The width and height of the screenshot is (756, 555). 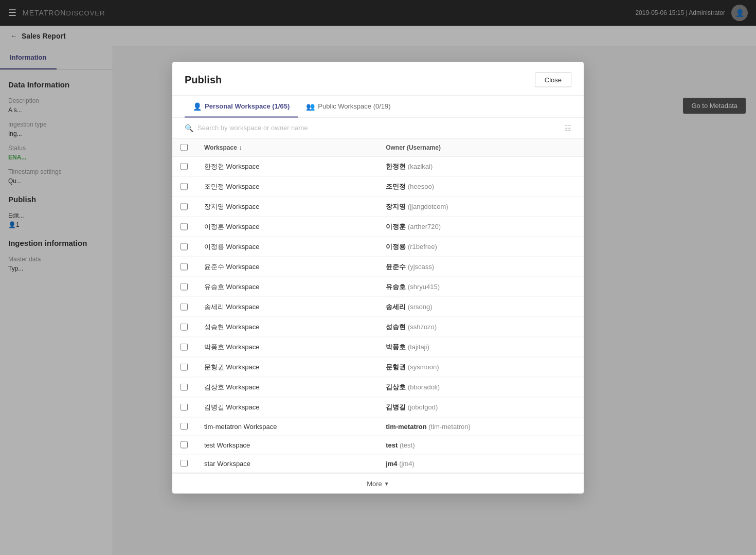 What do you see at coordinates (396, 387) in the screenshot?
I see `owner-name: 김상호` at bounding box center [396, 387].